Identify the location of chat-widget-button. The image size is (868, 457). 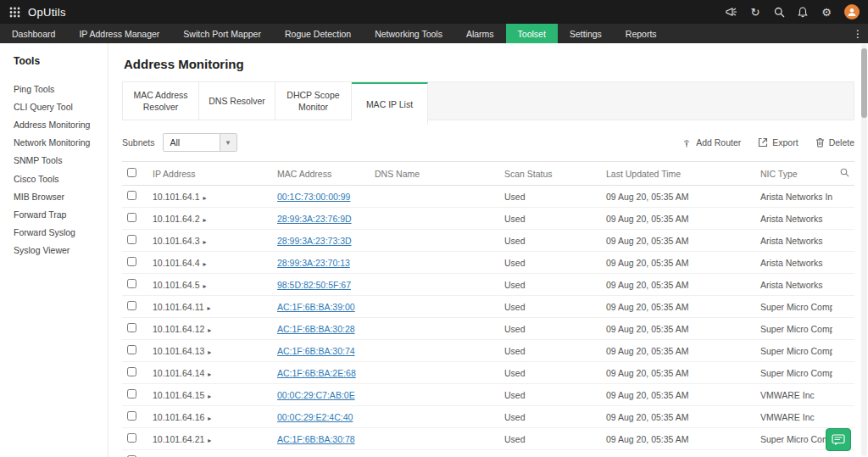
(838, 439).